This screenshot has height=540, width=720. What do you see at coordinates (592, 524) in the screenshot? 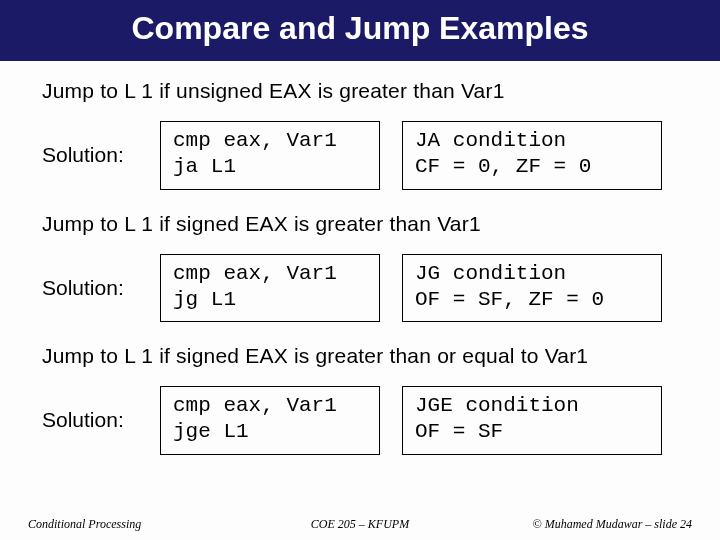
I see `footer-right: © Muhamed Mudawar – slide 24` at bounding box center [592, 524].